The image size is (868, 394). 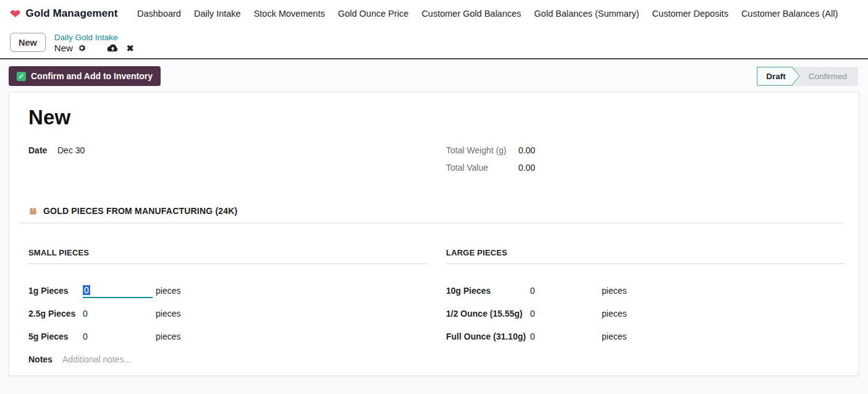 What do you see at coordinates (227, 309) in the screenshot?
I see `small-pieces-column: SMALL PIECES 1g Pieces 0 pieces 2.5g Pie…` at bounding box center [227, 309].